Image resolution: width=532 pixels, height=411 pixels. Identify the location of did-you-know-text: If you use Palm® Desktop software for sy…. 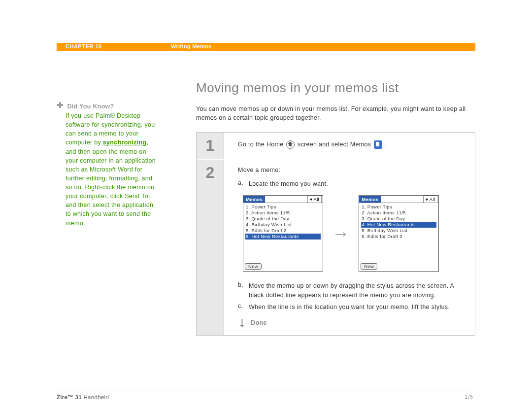
(113, 170).